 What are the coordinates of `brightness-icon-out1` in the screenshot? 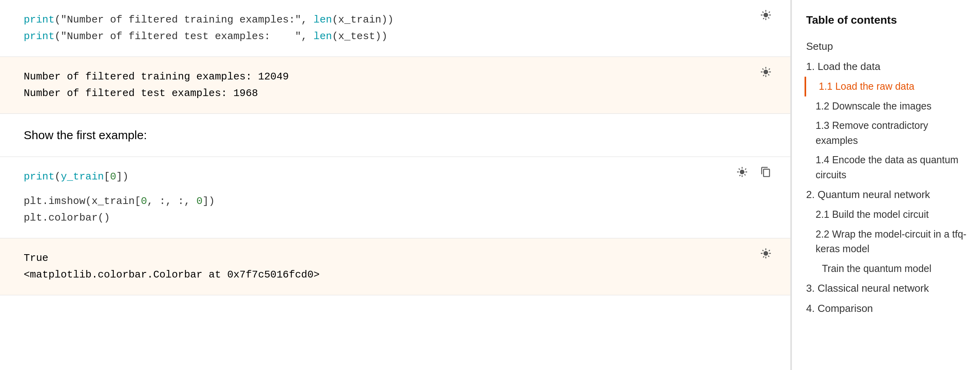 It's located at (766, 72).